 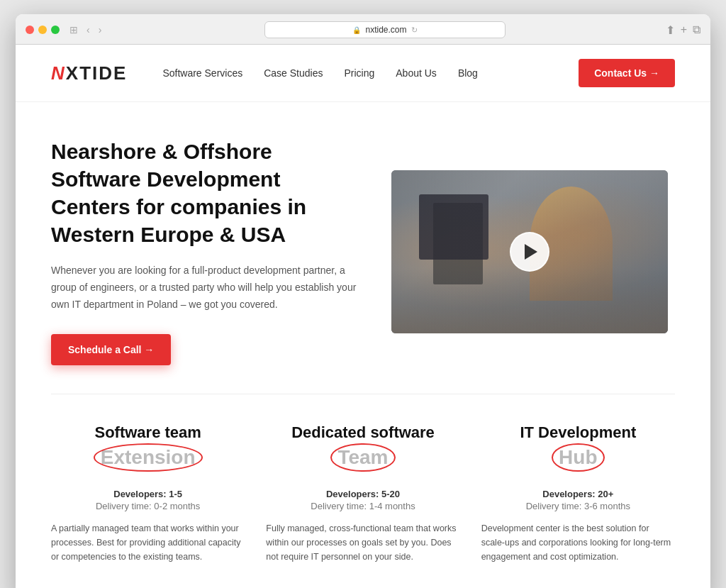 I want to click on service-2-delivery: Delivery time: 1-4 months, so click(x=363, y=506).